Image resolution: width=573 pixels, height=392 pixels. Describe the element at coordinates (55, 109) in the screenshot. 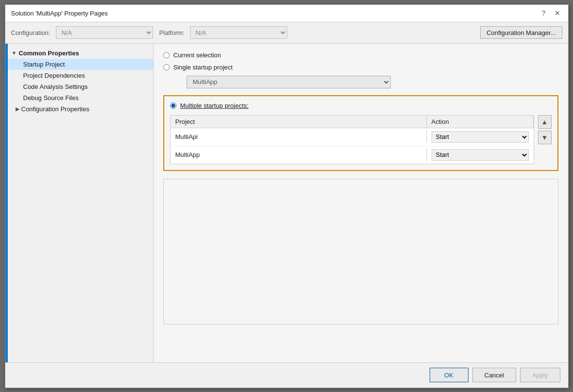

I see `config-properties-label: Configuration Properties` at that location.